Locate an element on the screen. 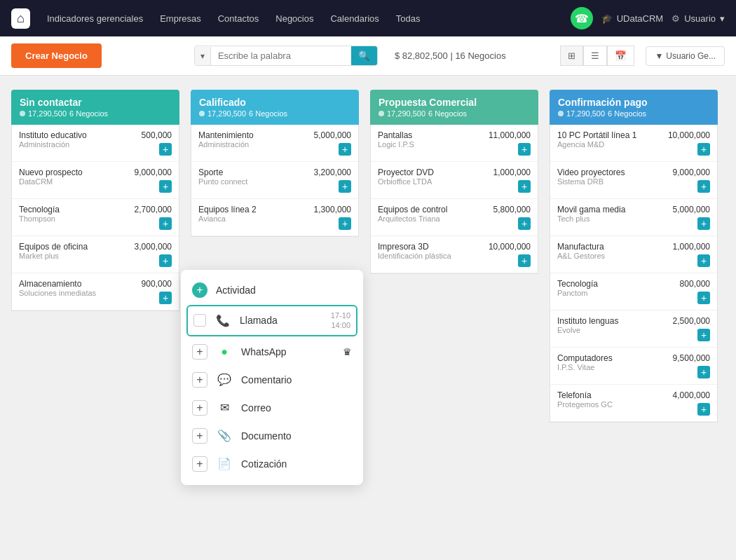 The height and width of the screenshot is (560, 736). dropdown-item-comentario: + 💬 Comentario is located at coordinates (272, 380).